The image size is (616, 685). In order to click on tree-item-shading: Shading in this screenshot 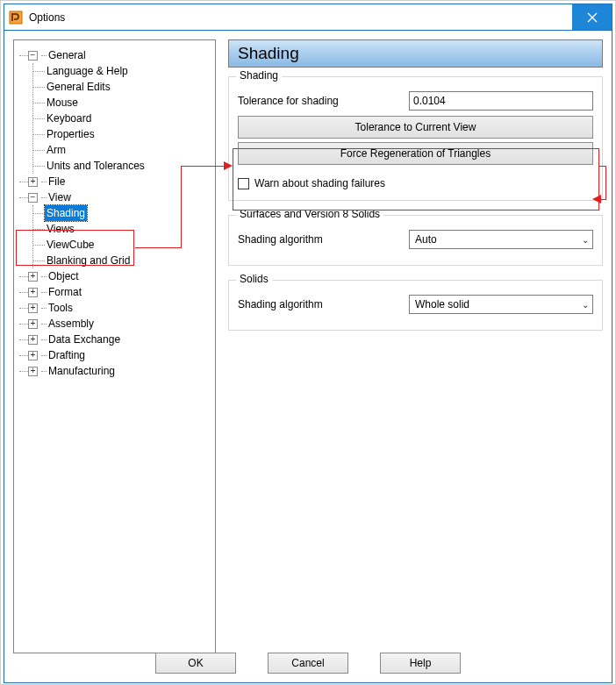, I will do `click(66, 213)`.